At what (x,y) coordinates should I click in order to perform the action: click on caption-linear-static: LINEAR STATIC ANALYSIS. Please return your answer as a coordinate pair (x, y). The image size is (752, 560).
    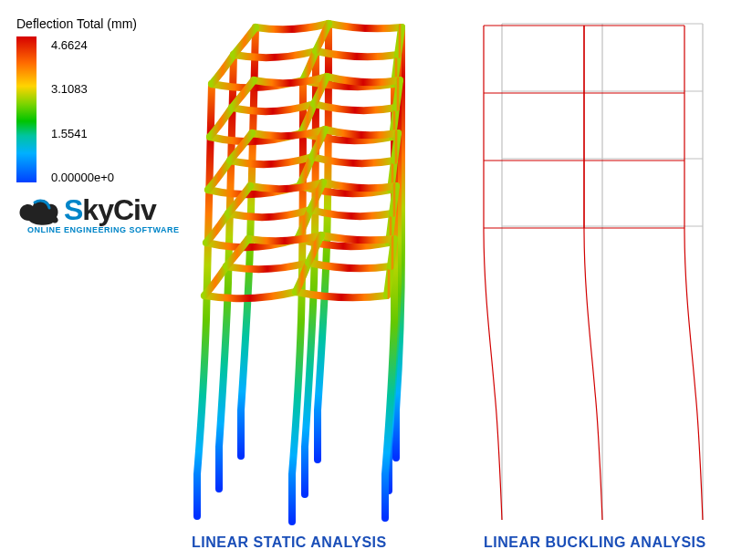
    Looking at the image, I should click on (289, 543).